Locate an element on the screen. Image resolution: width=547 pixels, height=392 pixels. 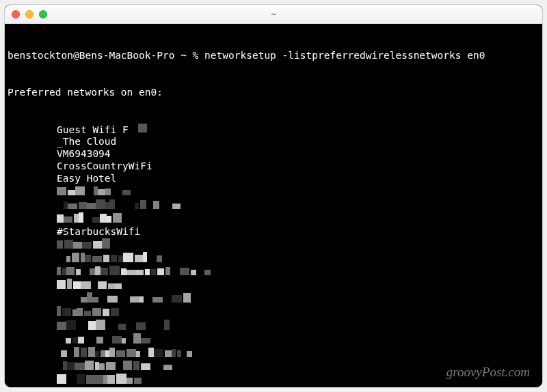
network-name: Easy Hotel is located at coordinates (274, 179).